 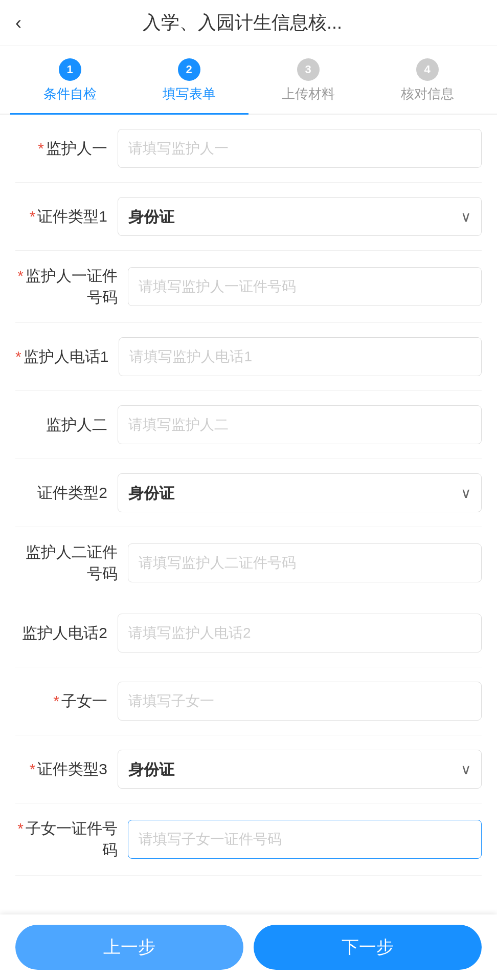 What do you see at coordinates (248, 839) in the screenshot?
I see `child1-cert-row: *子女一证件号码` at bounding box center [248, 839].